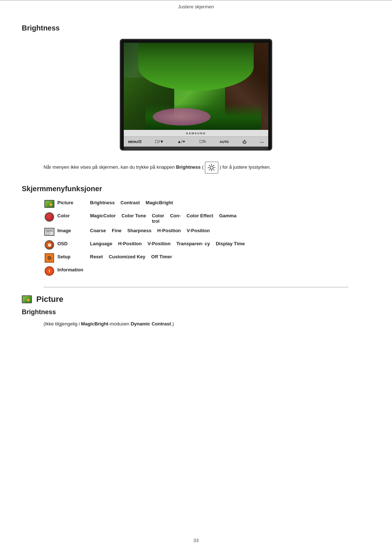  I want to click on setup-item-offtimer: Off Timer, so click(162, 257).